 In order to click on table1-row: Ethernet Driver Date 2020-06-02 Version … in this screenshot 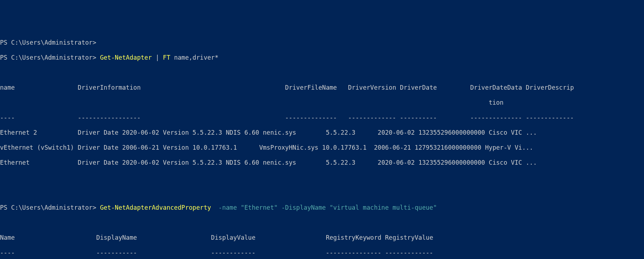, I will do `click(322, 163)`.